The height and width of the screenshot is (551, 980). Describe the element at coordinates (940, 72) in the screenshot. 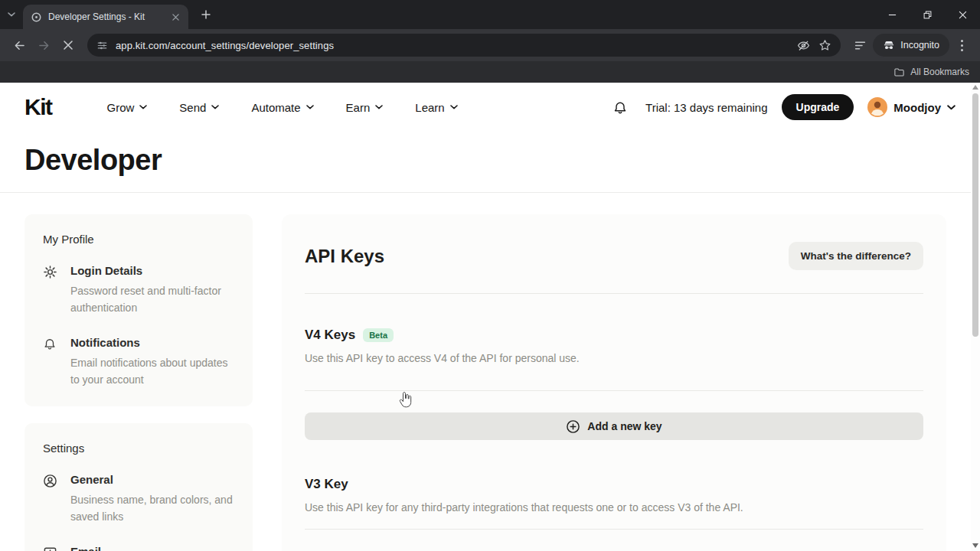

I see `all-bookmarks-label: All Bookmarks` at that location.